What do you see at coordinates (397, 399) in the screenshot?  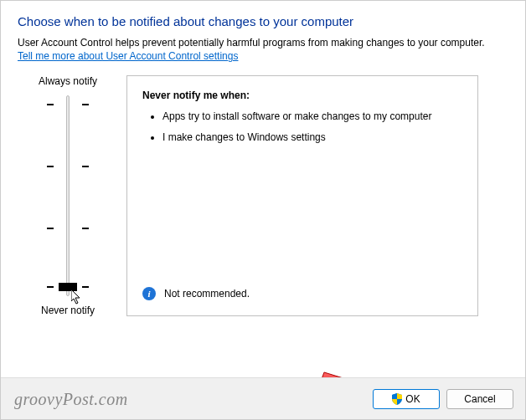 I see `shield-icon` at bounding box center [397, 399].